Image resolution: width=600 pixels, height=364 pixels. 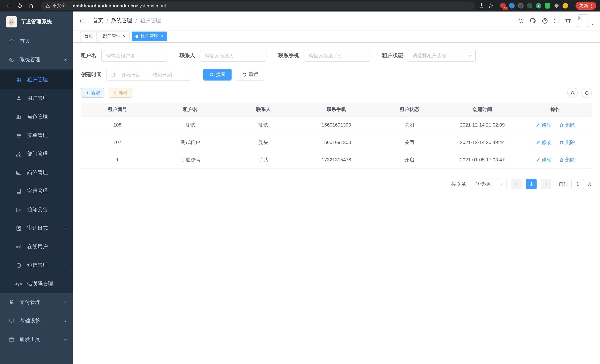 What do you see at coordinates (162, 75) in the screenshot?
I see `date-end-input` at bounding box center [162, 75].